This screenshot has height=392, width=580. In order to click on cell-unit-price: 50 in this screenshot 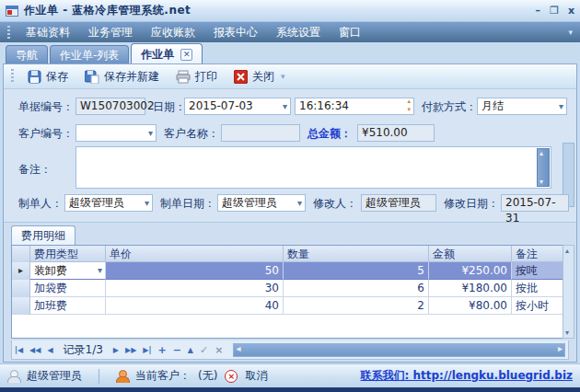, I will do `click(195, 271)`.